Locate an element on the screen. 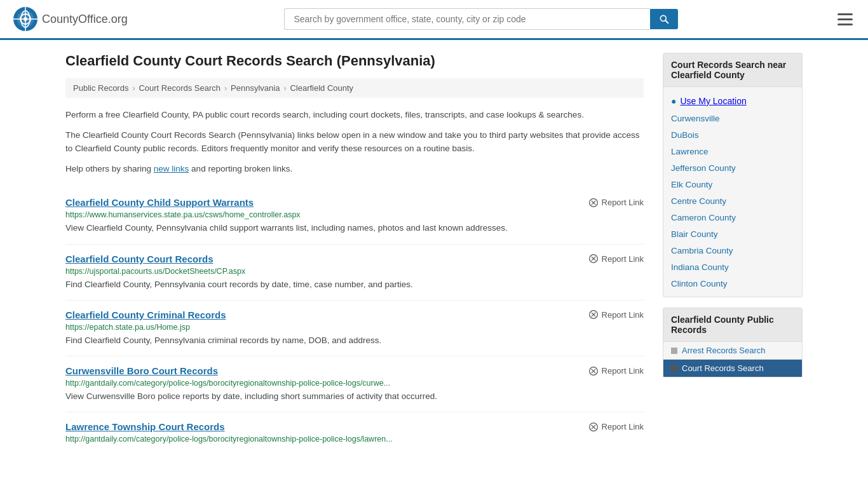 The height and width of the screenshot is (488, 868). sidebar-item-cambria: Cambria County is located at coordinates (733, 250).